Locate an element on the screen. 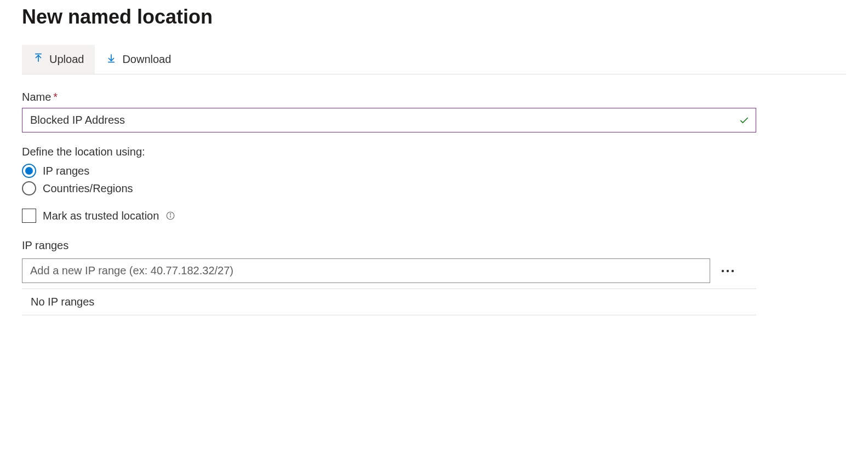 The height and width of the screenshot is (461, 868). page-title: New named location is located at coordinates (434, 17).